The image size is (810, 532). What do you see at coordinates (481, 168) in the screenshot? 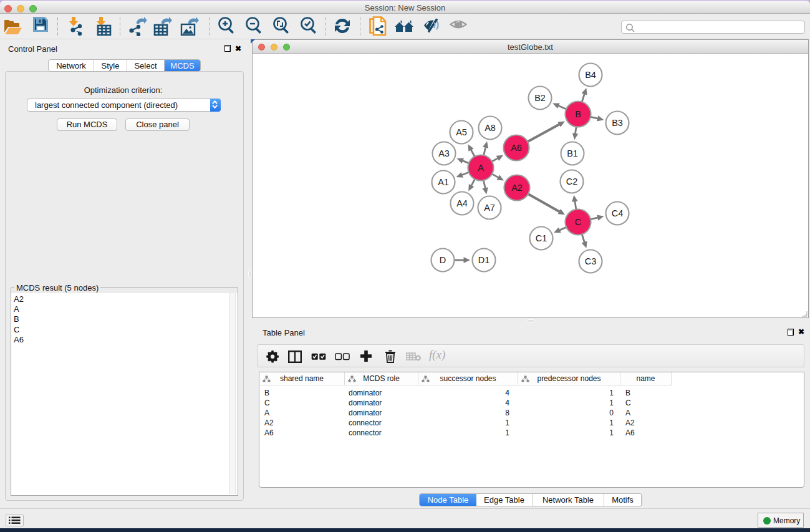
I see `svg-text: A` at bounding box center [481, 168].